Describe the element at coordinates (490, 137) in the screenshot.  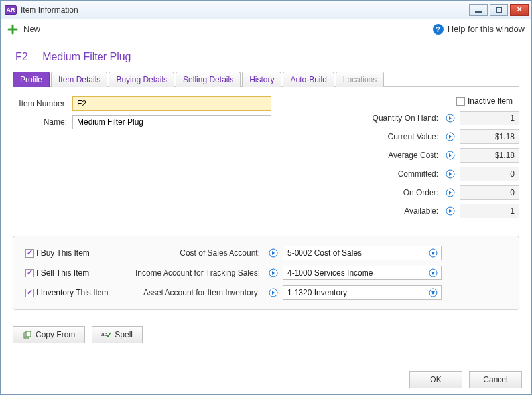
I see `stat-value-current-value: $1.18` at that location.